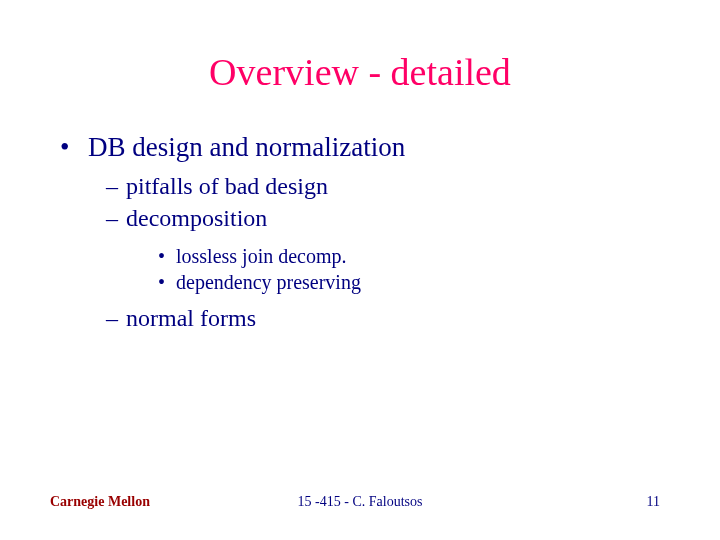  I want to click on bullet-text: dependency preserving, so click(268, 282).